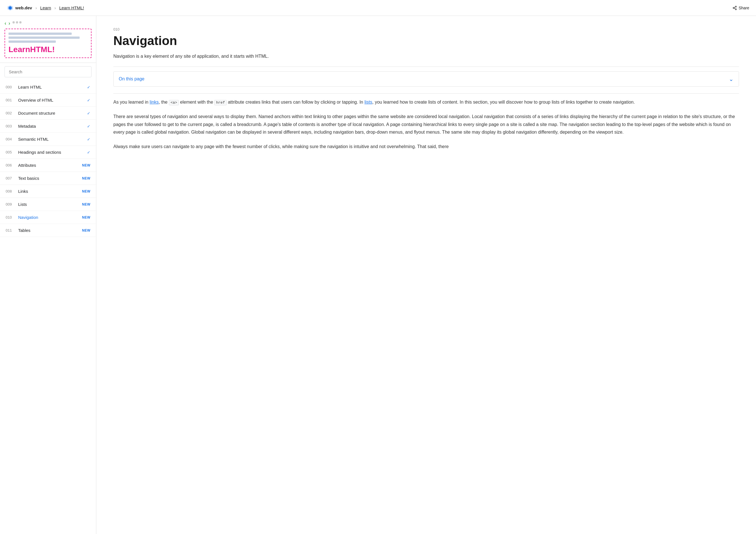 The image size is (756, 534). I want to click on nav-item-label-009: Lists, so click(22, 204).